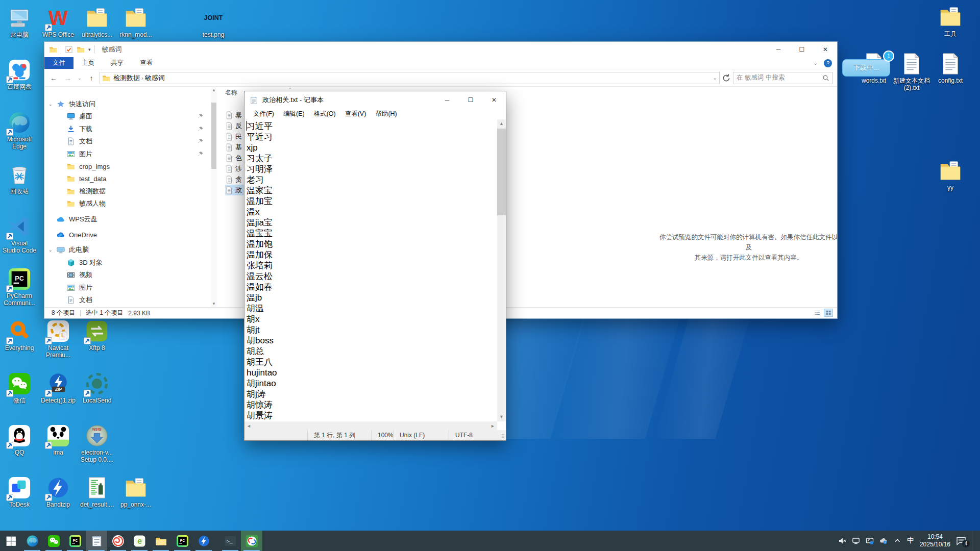  What do you see at coordinates (950, 68) in the screenshot?
I see `desktop-icon-config-txt: config.txt` at bounding box center [950, 68].